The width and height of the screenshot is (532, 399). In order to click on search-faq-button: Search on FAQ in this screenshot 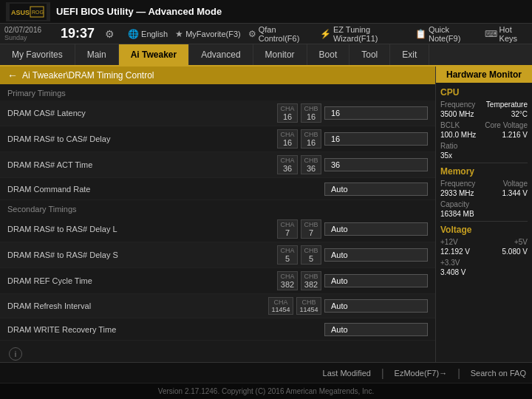, I will do `click(498, 373)`.